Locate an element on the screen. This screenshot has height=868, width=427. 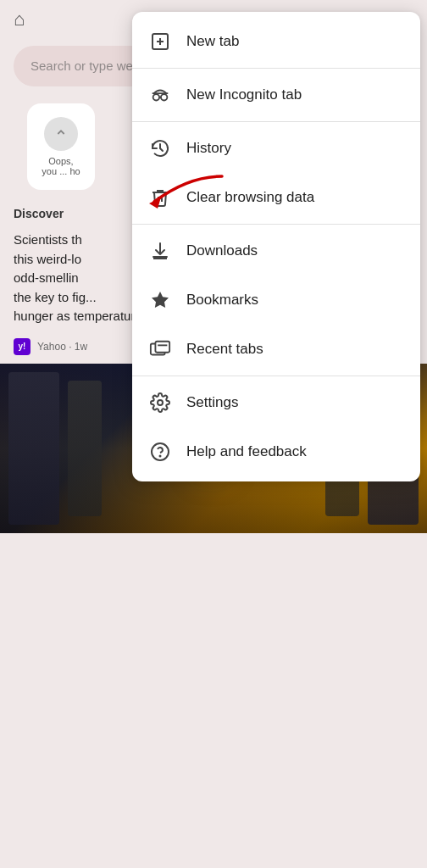
site-card: Oops, you ... ho is located at coordinates (61, 147).